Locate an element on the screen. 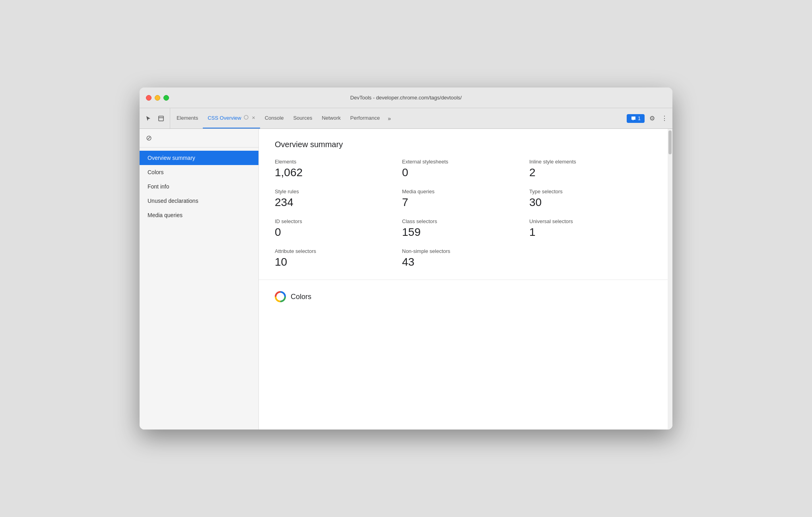 The image size is (812, 517). stat-style-rules: Style rules 234 is located at coordinates (338, 199).